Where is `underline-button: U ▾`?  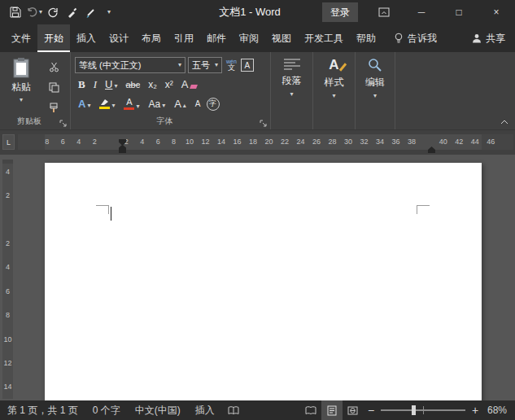 underline-button: U ▾ is located at coordinates (111, 85).